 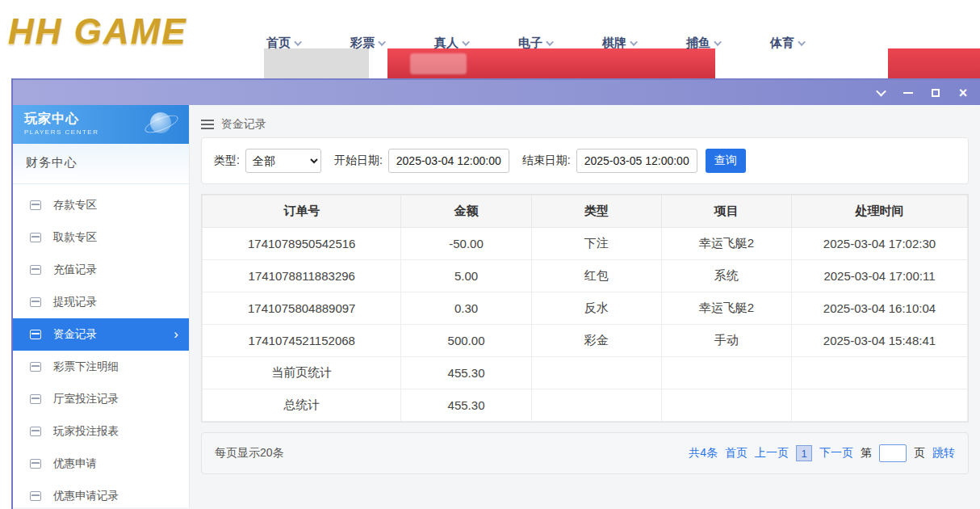 What do you see at coordinates (936, 93) in the screenshot?
I see `maximize-icon` at bounding box center [936, 93].